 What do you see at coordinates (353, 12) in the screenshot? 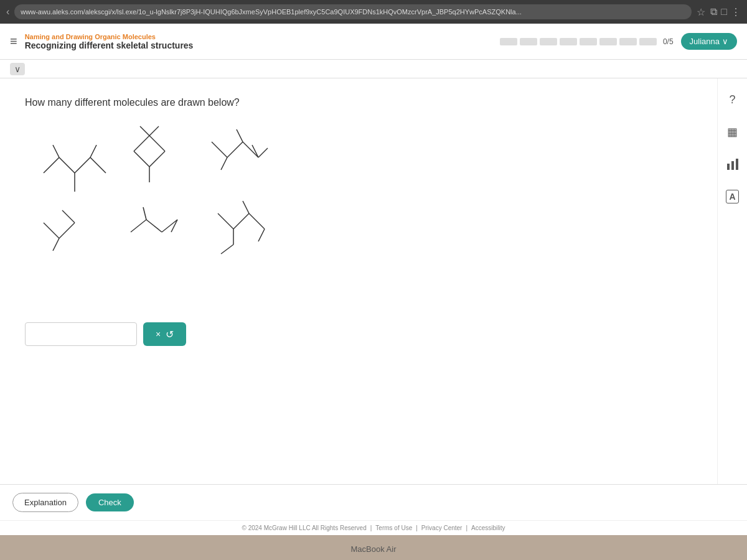
I see `browser-url-bar: www-awu.aleks.com/alekscgi/x/lsl.exe/1o_…` at bounding box center [353, 12].